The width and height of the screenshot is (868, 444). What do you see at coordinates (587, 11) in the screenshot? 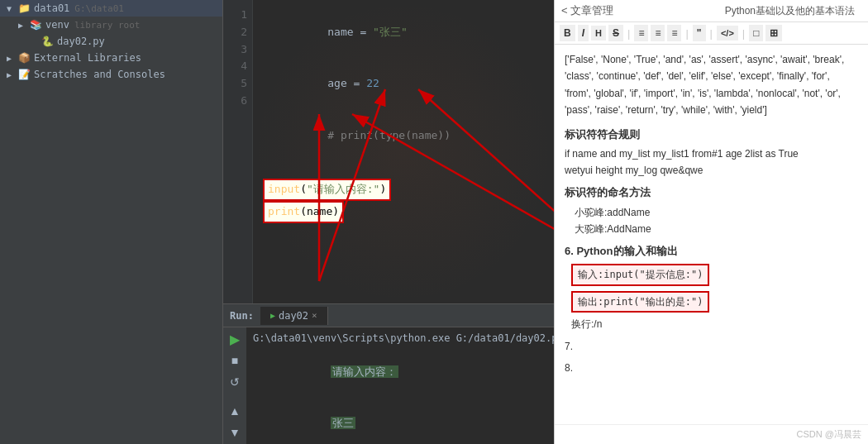
I see `toolbar-nav: < 文章管理` at bounding box center [587, 11].